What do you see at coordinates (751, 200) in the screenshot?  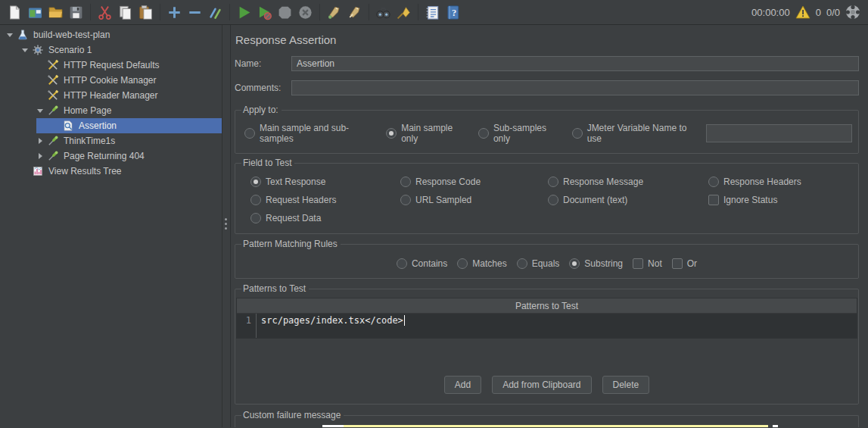 I see `option-label: Ignore Status` at bounding box center [751, 200].